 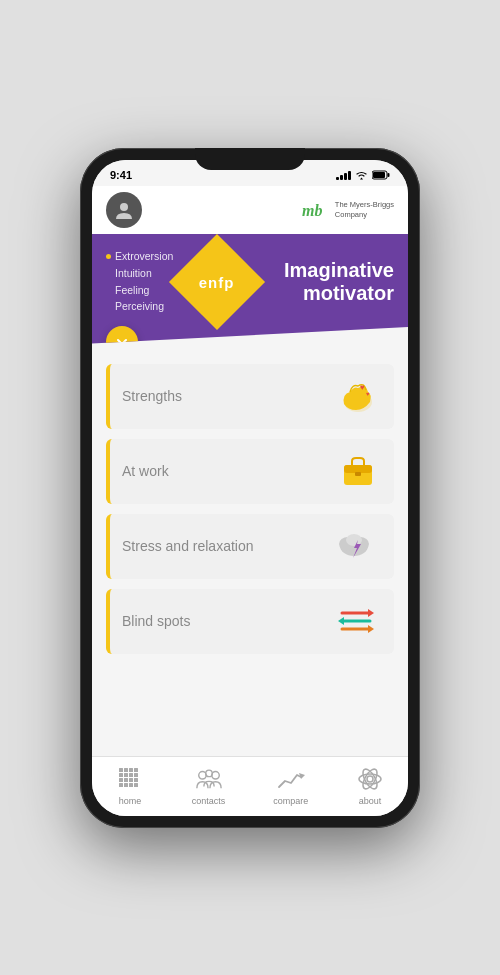 What do you see at coordinates (290, 801) in the screenshot?
I see `compare-label: compare` at bounding box center [290, 801].